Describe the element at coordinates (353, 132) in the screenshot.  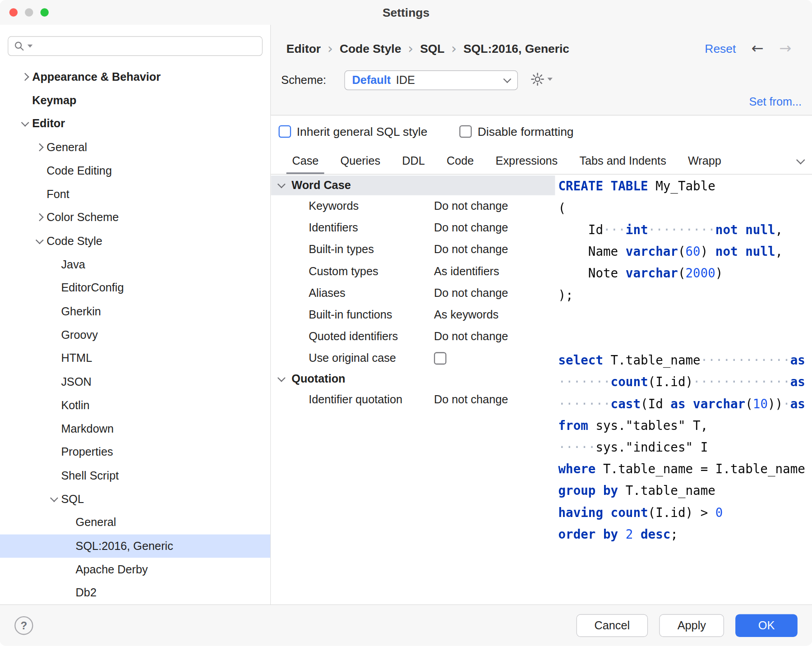
I see `inherit-sql-style-checkbox-group: Inherit general SQL style` at that location.